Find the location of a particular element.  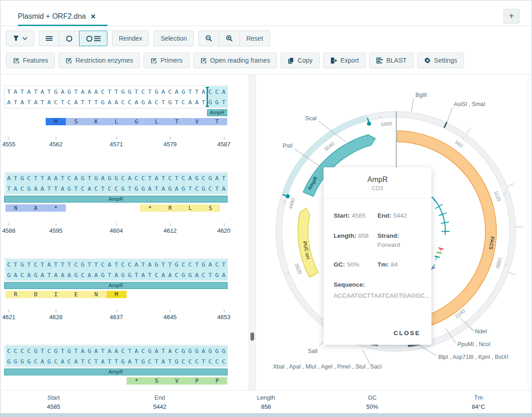

tick-label-560: 560 is located at coordinates (459, 144).